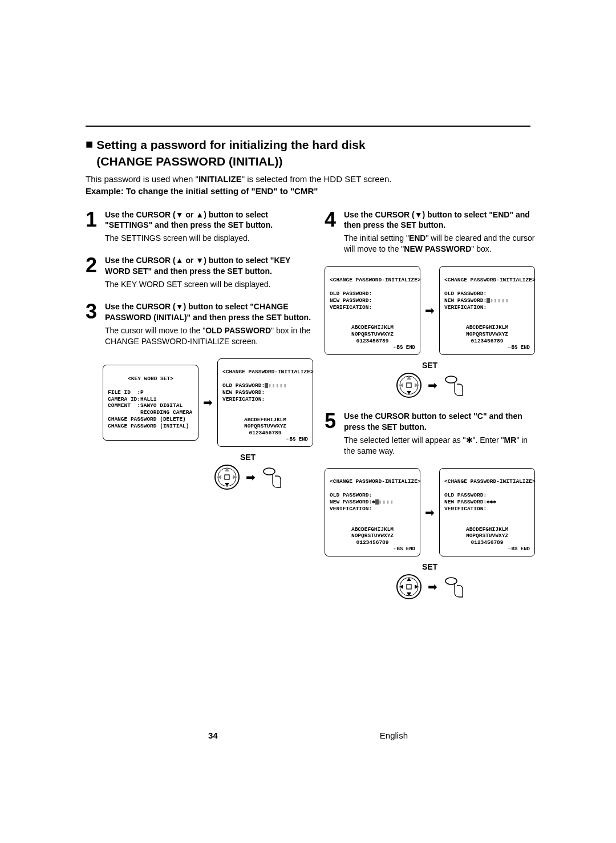 This screenshot has height=843, width=616. Describe the element at coordinates (209, 312) in the screenshot. I see `step-3-heading: Use the CURSOR (▼) button to select "CHA…` at that location.